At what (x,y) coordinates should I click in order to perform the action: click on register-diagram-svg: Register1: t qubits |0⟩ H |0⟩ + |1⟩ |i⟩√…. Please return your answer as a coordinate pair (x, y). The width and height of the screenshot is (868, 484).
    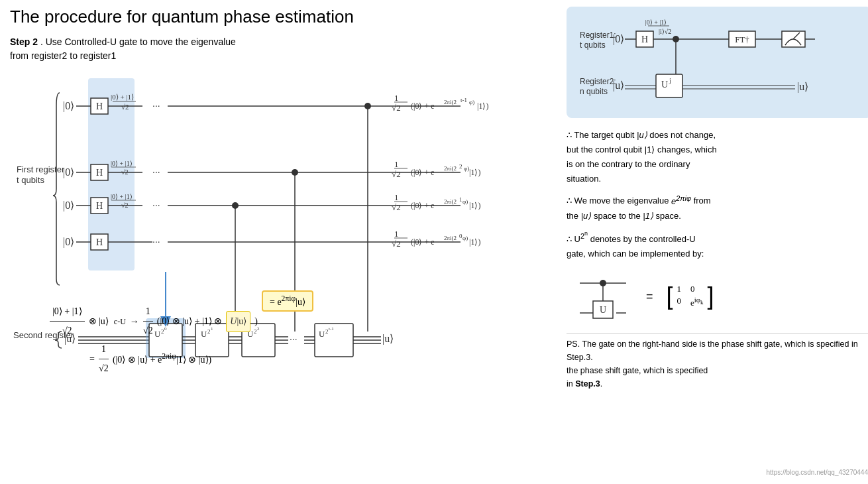
    Looking at the image, I should click on (719, 61).